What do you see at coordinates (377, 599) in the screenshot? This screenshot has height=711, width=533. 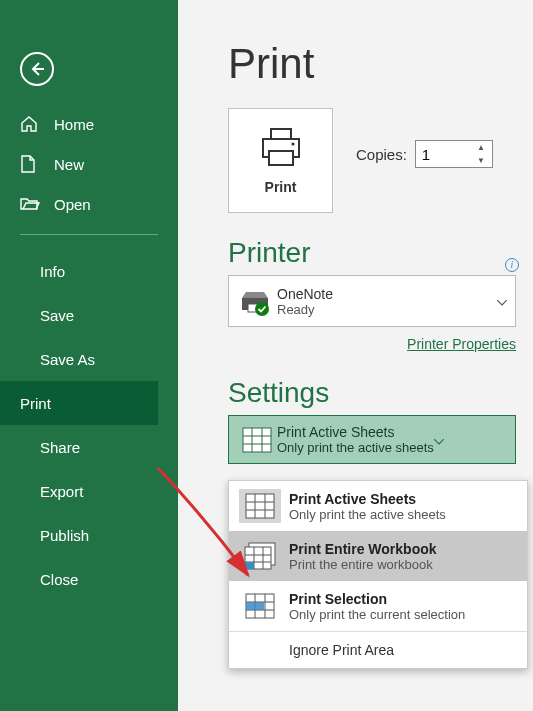 I see `option-title: Print Selection` at bounding box center [377, 599].